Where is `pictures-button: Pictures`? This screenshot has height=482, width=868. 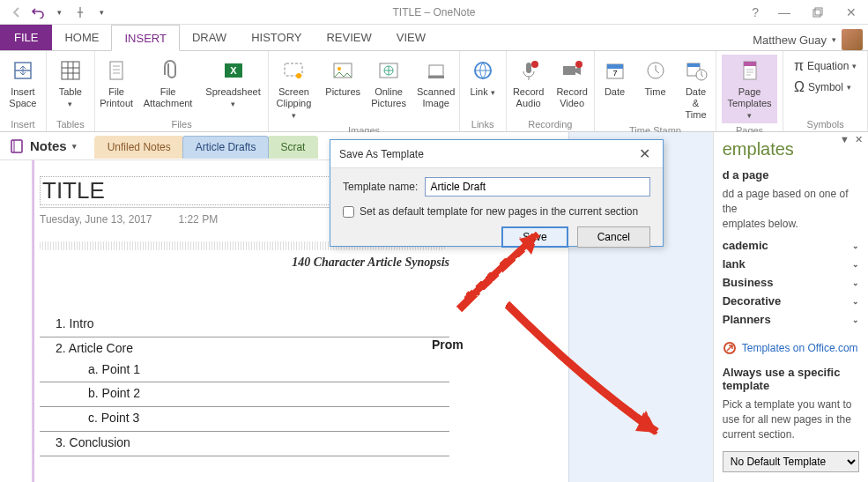 pictures-button: Pictures is located at coordinates (343, 89).